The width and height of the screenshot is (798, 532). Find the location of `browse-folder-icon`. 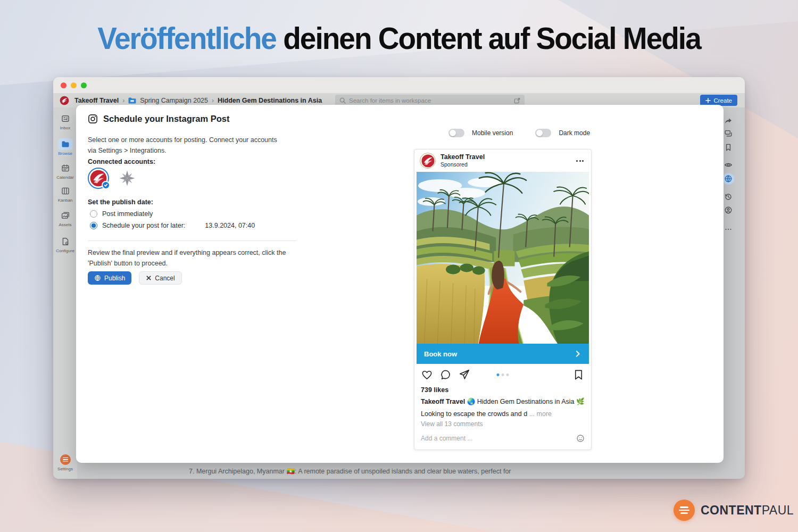

browse-folder-icon is located at coordinates (65, 144).